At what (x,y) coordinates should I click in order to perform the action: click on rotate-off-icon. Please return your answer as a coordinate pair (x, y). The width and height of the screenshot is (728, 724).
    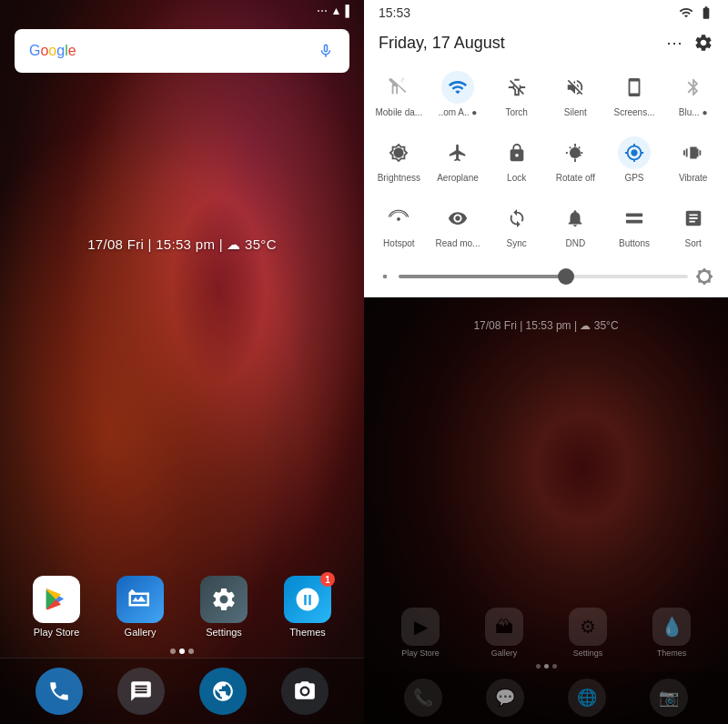
    Looking at the image, I should click on (575, 153).